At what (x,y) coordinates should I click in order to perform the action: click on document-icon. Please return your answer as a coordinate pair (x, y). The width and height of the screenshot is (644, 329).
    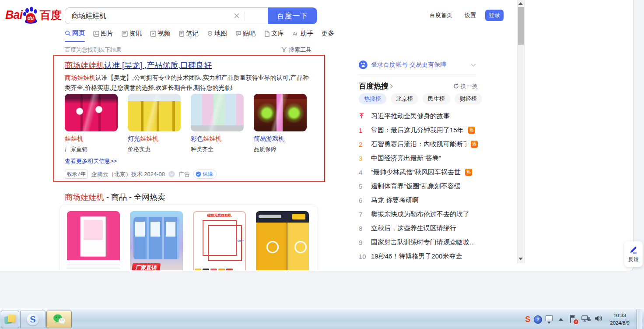
    Looking at the image, I should click on (267, 34).